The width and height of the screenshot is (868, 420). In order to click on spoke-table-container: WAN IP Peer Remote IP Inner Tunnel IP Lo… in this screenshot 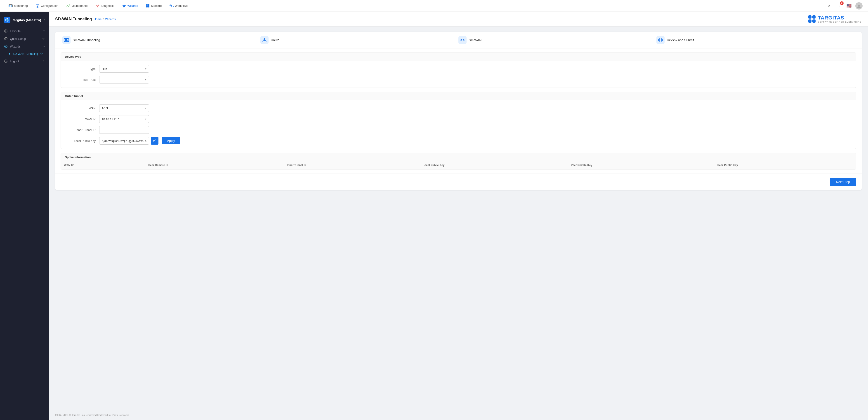, I will do `click(458, 165)`.